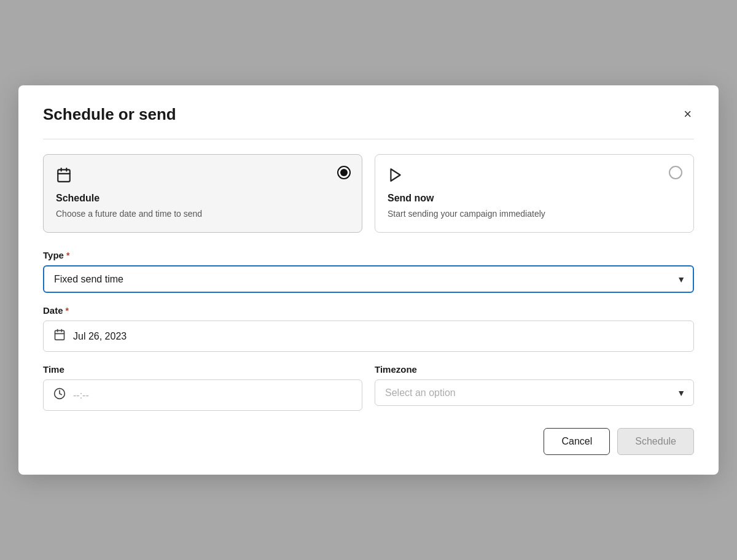 Image resolution: width=737 pixels, height=560 pixels. Describe the element at coordinates (60, 336) in the screenshot. I see `date-icon` at that location.